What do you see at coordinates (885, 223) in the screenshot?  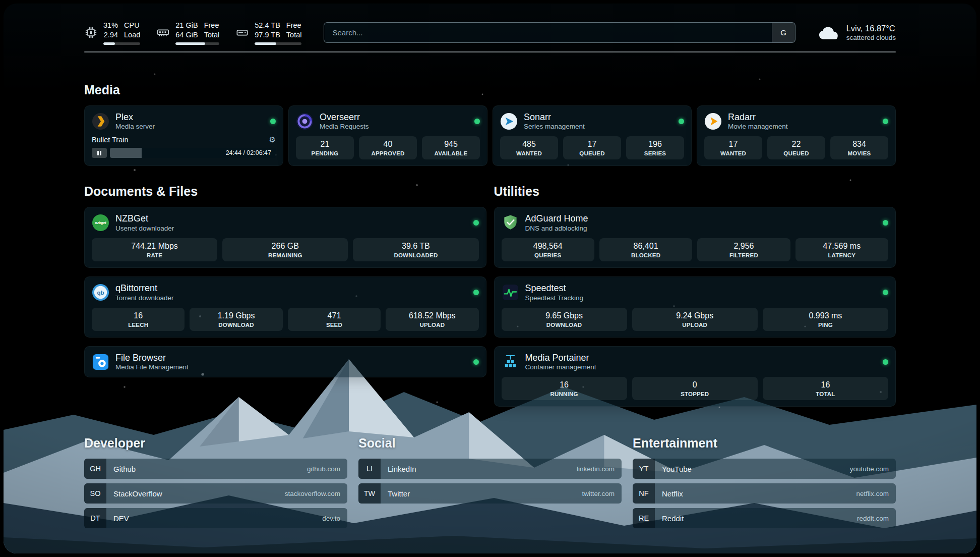 I see `adguard-status-dot` at bounding box center [885, 223].